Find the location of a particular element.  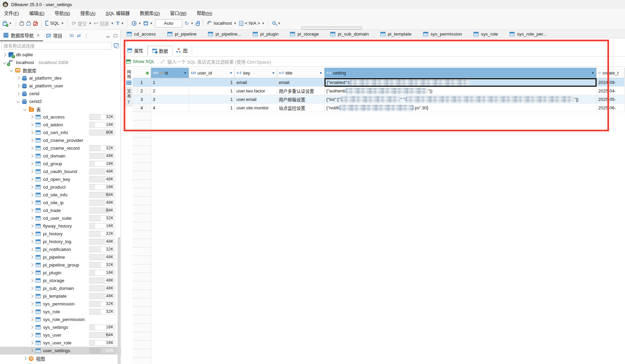

cell-id: 4 is located at coordinates (170, 108).